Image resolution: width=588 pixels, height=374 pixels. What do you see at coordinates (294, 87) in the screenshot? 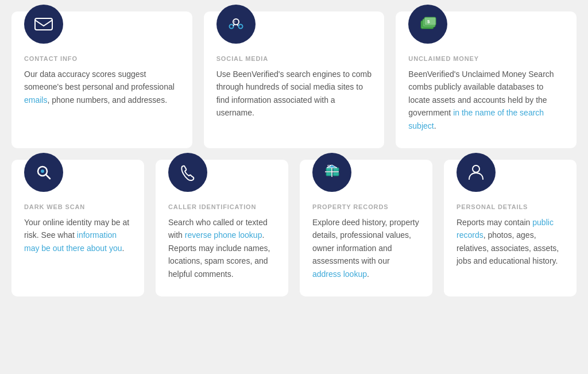
I see `social-media-body: SOCIAL MEDIAUse BeenVerified's search en…` at bounding box center [294, 87].